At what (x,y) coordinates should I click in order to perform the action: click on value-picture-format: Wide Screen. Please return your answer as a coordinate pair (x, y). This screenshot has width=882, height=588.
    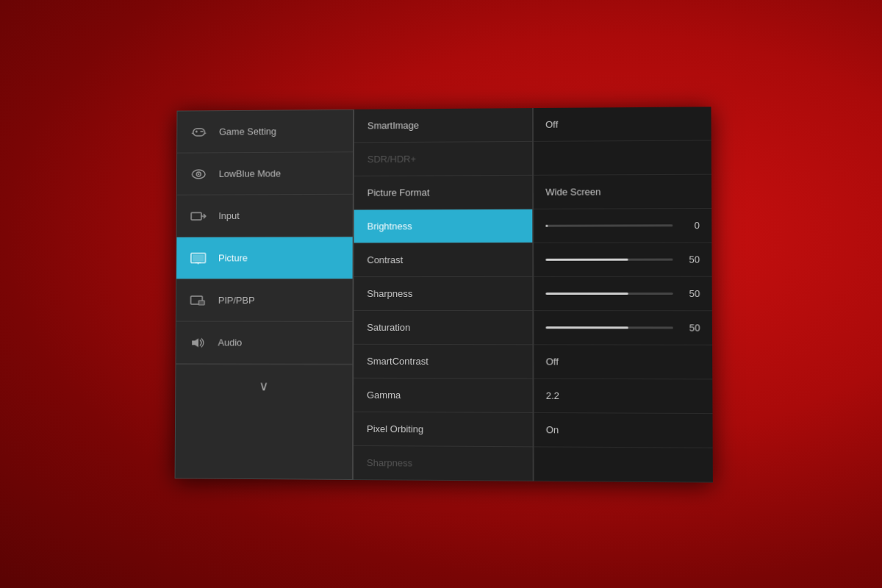
    Looking at the image, I should click on (623, 193).